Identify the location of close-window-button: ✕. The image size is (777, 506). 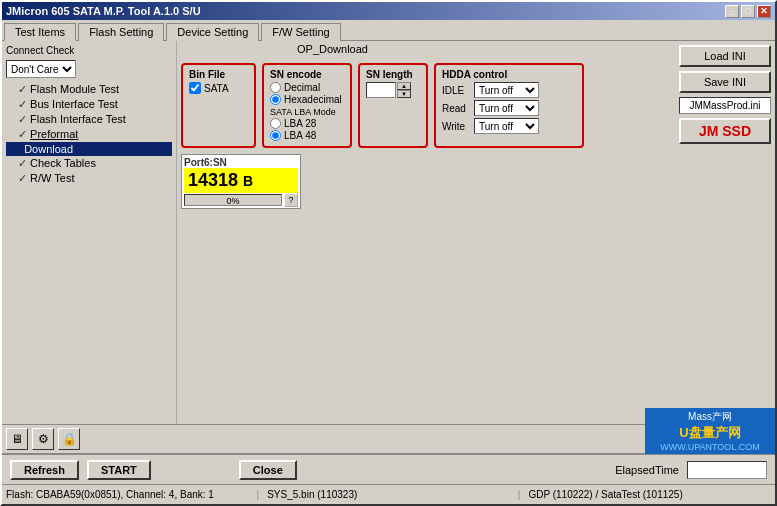
(764, 12).